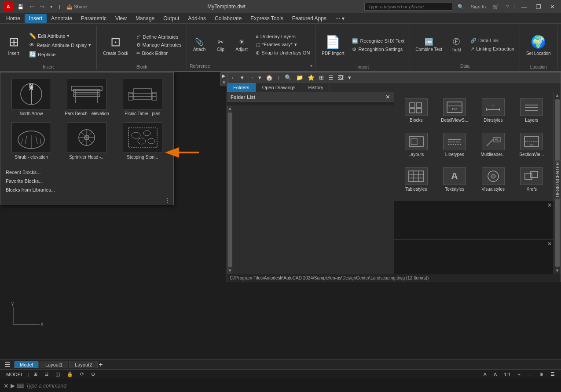 Image resolution: width=561 pixels, height=392 pixels. What do you see at coordinates (47, 374) in the screenshot?
I see `snap-btn: ⊟` at bounding box center [47, 374].